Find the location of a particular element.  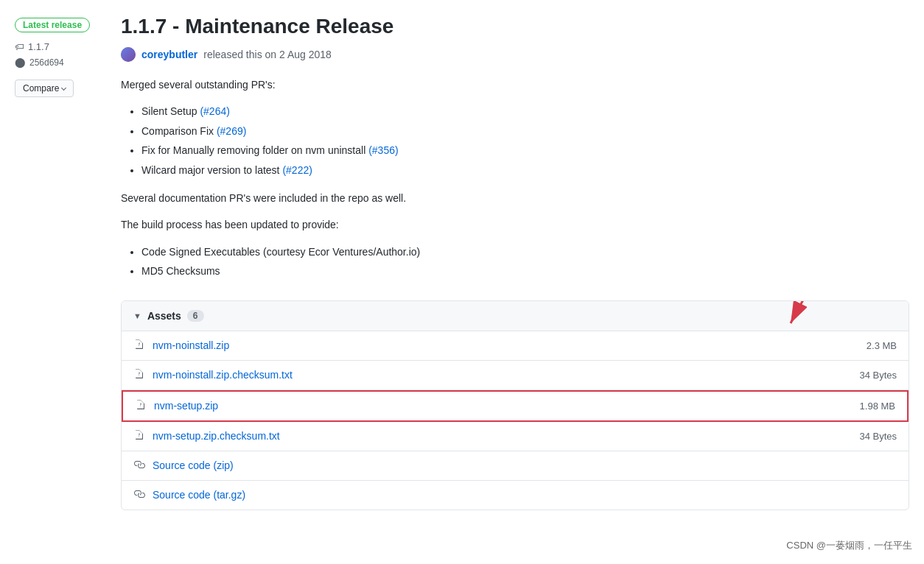

author-link: coreybutler is located at coordinates (169, 54).